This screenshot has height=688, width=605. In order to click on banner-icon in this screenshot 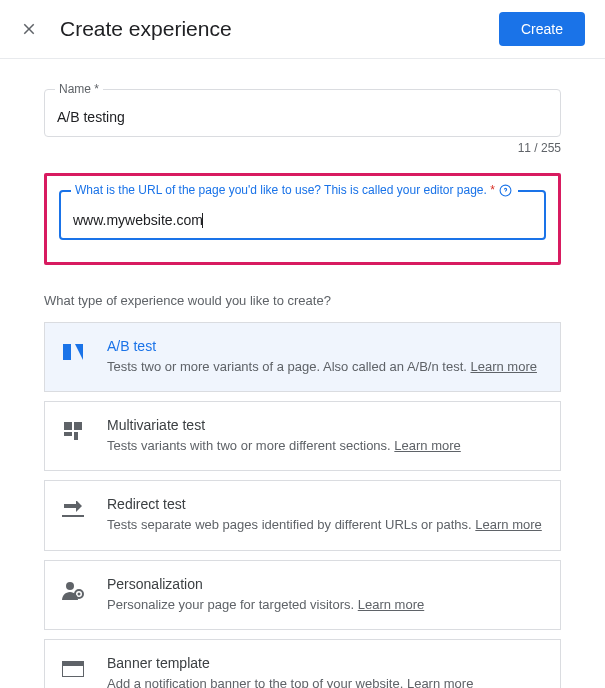, I will do `click(73, 669)`.